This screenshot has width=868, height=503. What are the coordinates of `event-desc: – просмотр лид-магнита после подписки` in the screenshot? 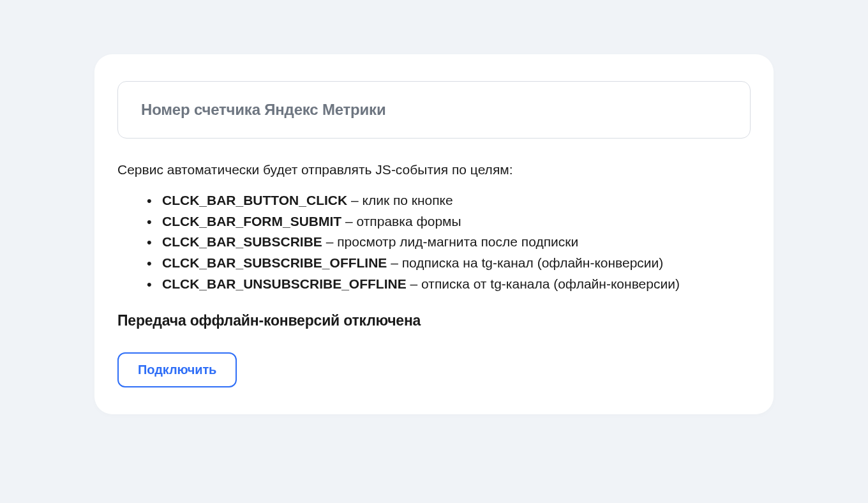 It's located at (451, 241).